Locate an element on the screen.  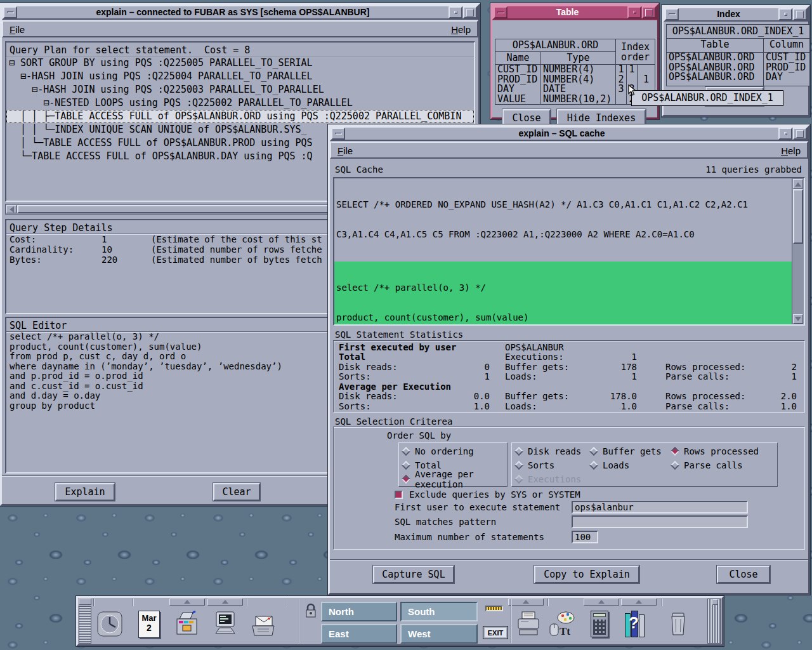
capture-sql-button: Capture SQL is located at coordinates (414, 574).